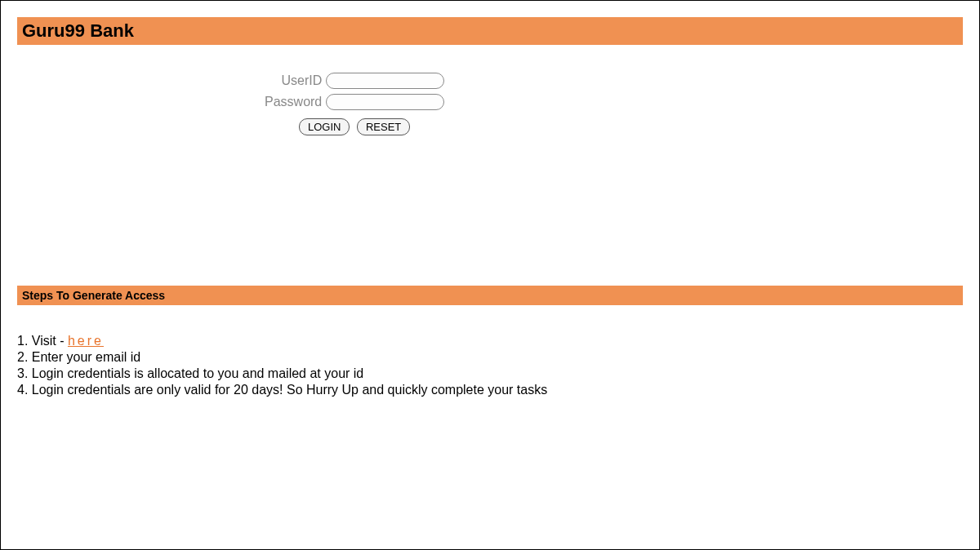 The height and width of the screenshot is (550, 980). Describe the element at coordinates (190, 374) in the screenshot. I see `step-text: 3. Login credentials is allocated to you…` at that location.